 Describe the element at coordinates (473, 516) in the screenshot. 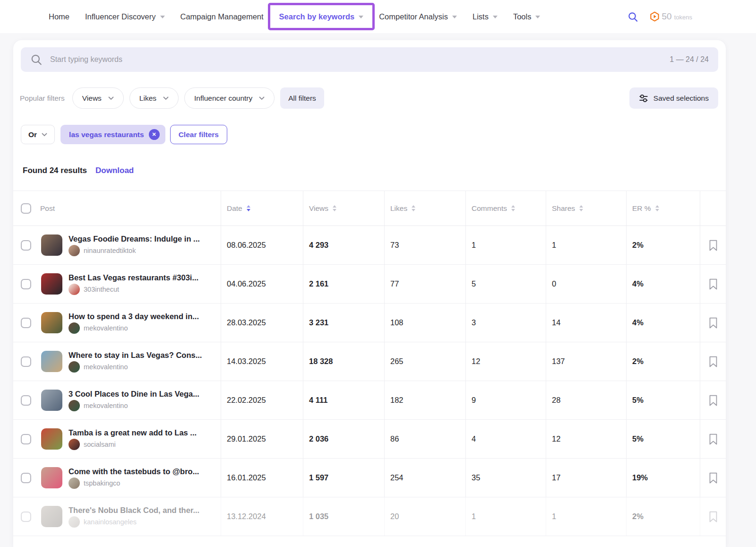

I see `comments-value: 1` at that location.